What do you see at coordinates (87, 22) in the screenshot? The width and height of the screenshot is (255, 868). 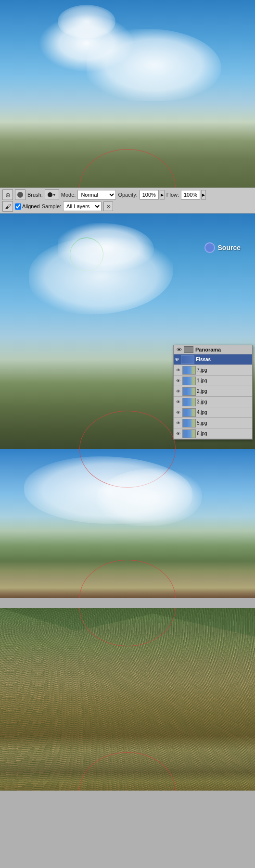 I see `cloud-decoration` at bounding box center [87, 22].